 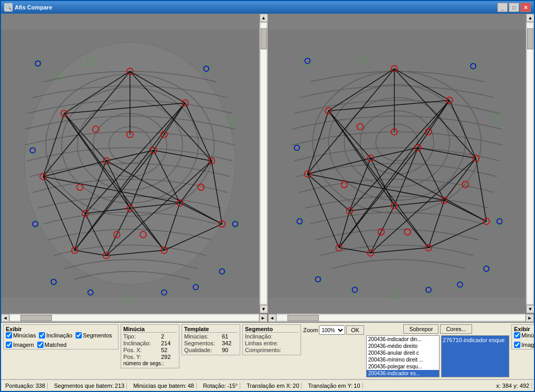 I want to click on title-controls: _ □ ✕, so click(x=514, y=7).